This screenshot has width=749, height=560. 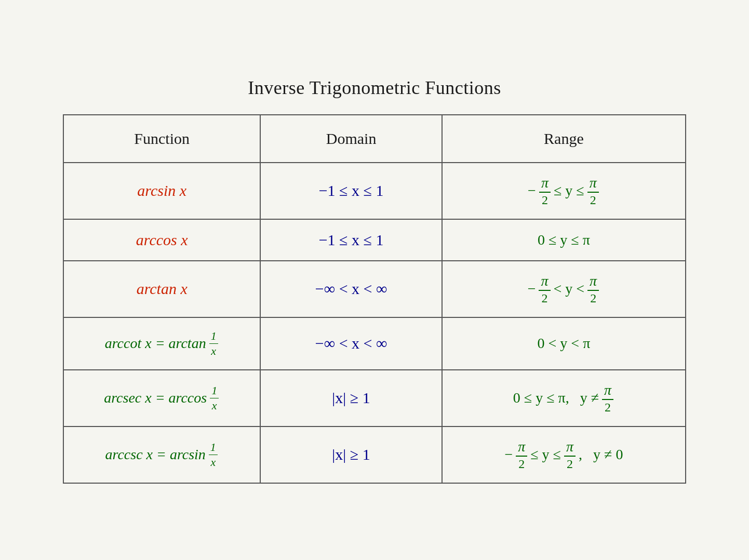 What do you see at coordinates (351, 344) in the screenshot?
I see `cell-arccot-domain: −∞ < x < ∞` at bounding box center [351, 344].